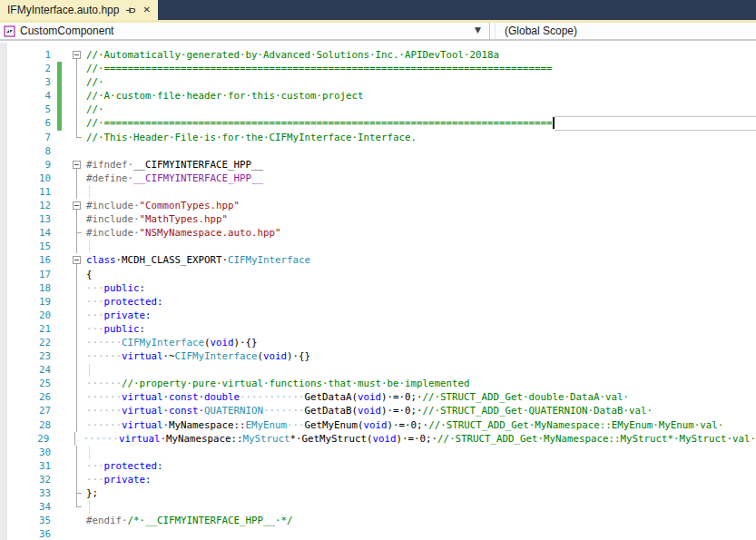 The width and height of the screenshot is (756, 540). Describe the element at coordinates (421, 178) in the screenshot. I see `code-text: #define·__CIFMYINTERFACE_HPP__` at that location.